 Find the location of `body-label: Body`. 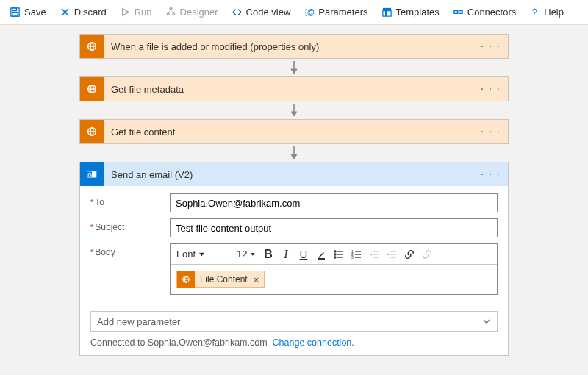

body-label: Body is located at coordinates (130, 250).